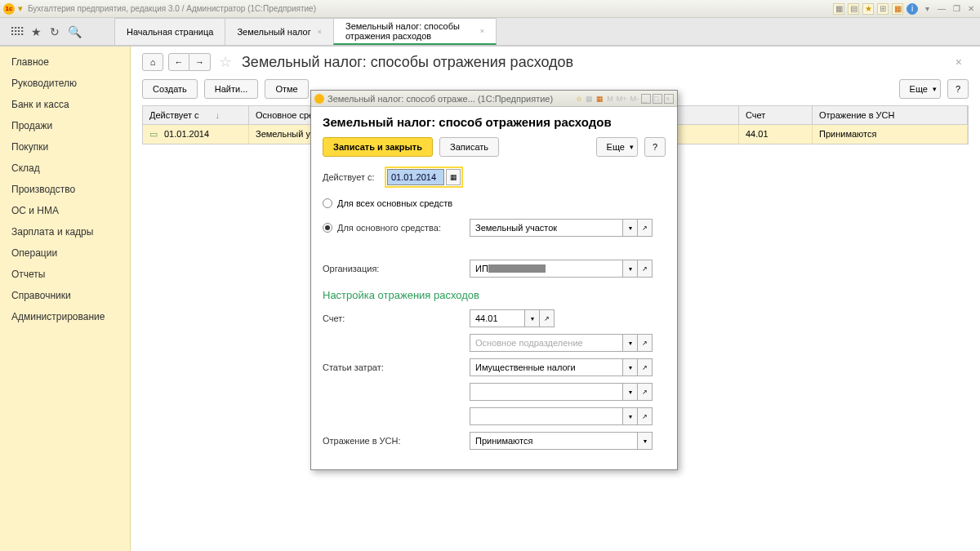  Describe the element at coordinates (232, 89) in the screenshot. I see `find-button: Найти...` at that location.